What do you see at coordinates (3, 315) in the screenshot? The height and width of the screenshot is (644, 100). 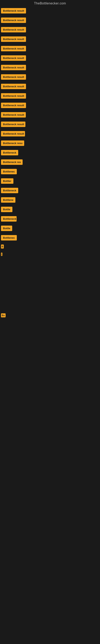 I see `bottleneck-badge: Bo` at bounding box center [3, 315].